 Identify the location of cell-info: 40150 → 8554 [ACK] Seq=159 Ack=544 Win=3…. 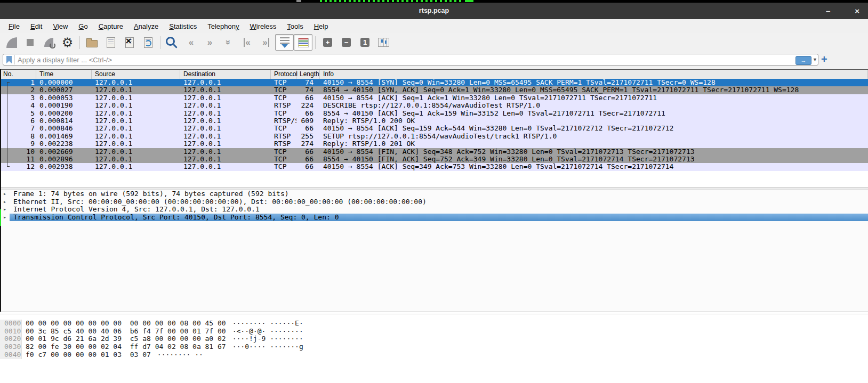
(594, 128).